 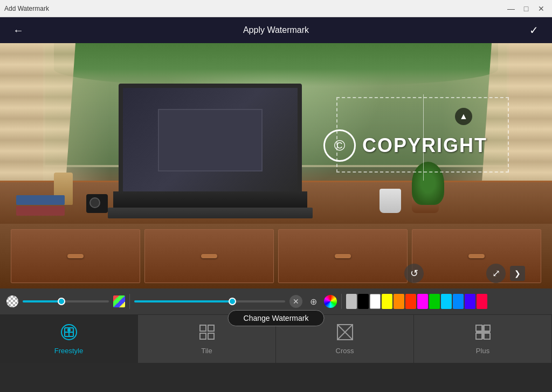 What do you see at coordinates (210, 151) in the screenshot?
I see `laptop` at bounding box center [210, 151].